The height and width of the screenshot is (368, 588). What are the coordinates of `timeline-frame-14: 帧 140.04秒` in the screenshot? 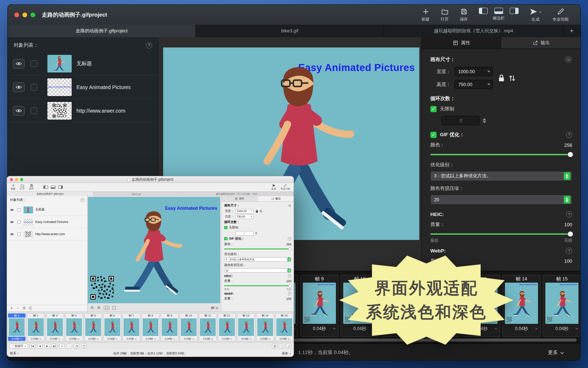 It's located at (265, 327).